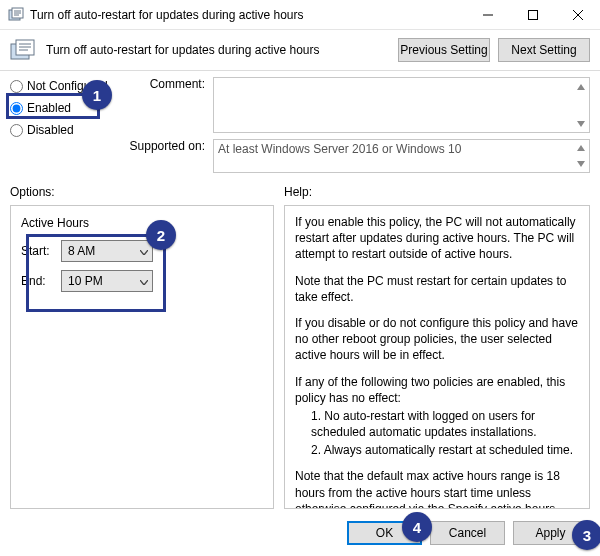 This screenshot has height=556, width=600. Describe the element at coordinates (437, 424) in the screenshot. I see `help-list-item: 1. No auto-restart with logged on users …` at that location.